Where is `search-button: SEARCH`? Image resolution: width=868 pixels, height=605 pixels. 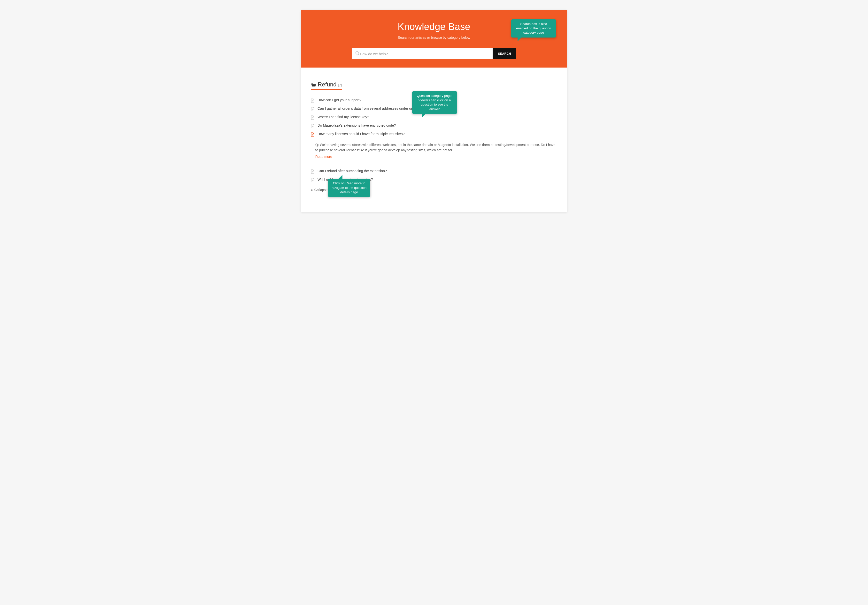
search-button: SEARCH is located at coordinates (504, 54).